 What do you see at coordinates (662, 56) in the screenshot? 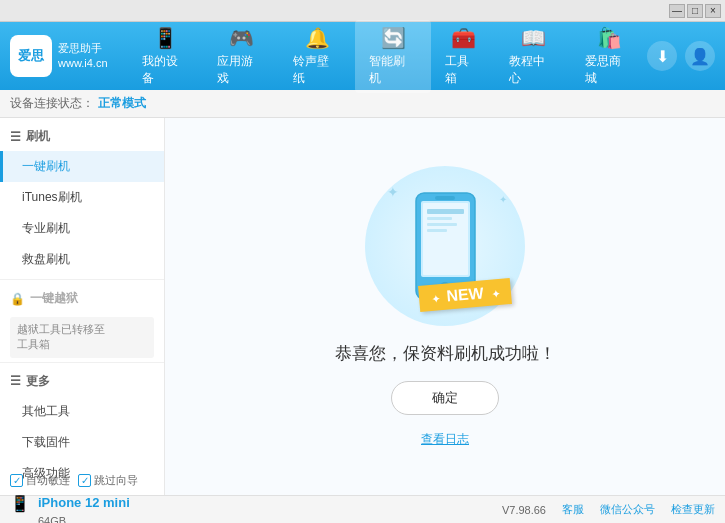
I see `download-button: ⬇` at bounding box center [662, 56].